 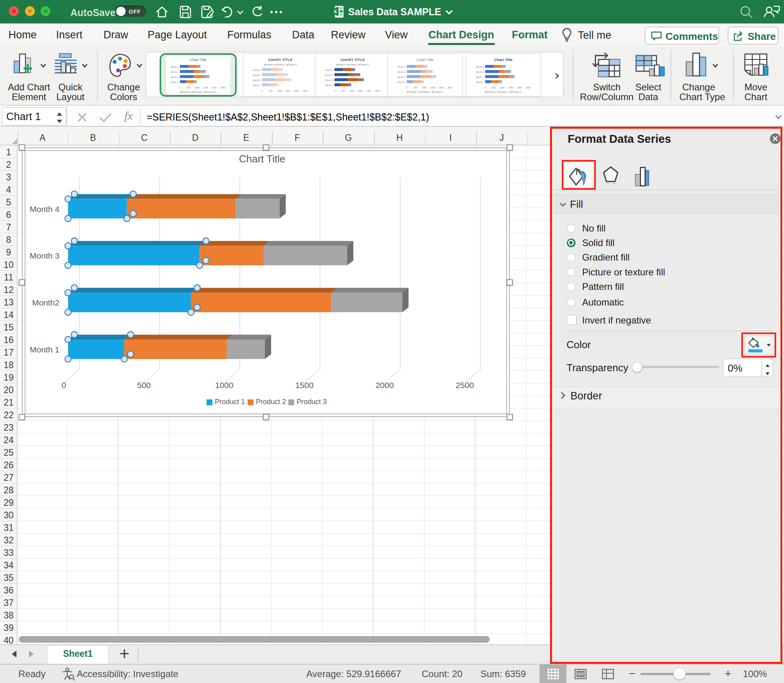 What do you see at coordinates (336, 12) in the screenshot?
I see `svg-text: X` at bounding box center [336, 12].